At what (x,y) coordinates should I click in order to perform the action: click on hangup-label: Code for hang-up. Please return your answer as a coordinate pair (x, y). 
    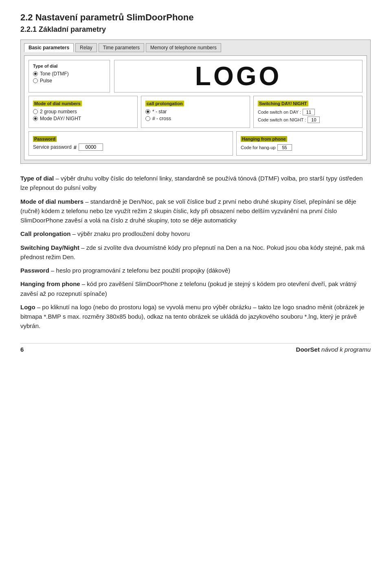
    Looking at the image, I should click on (258, 148).